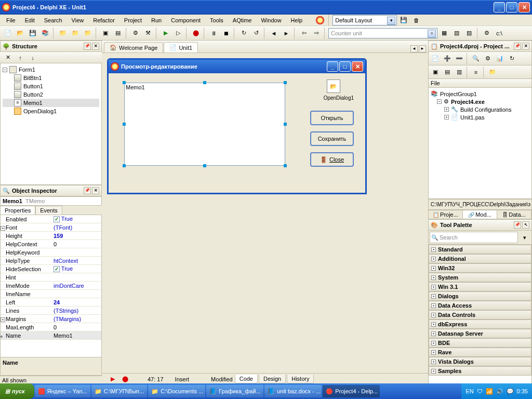 The width and height of the screenshot is (532, 399). Describe the element at coordinates (246, 379) in the screenshot. I see `tab-code: Code` at that location.